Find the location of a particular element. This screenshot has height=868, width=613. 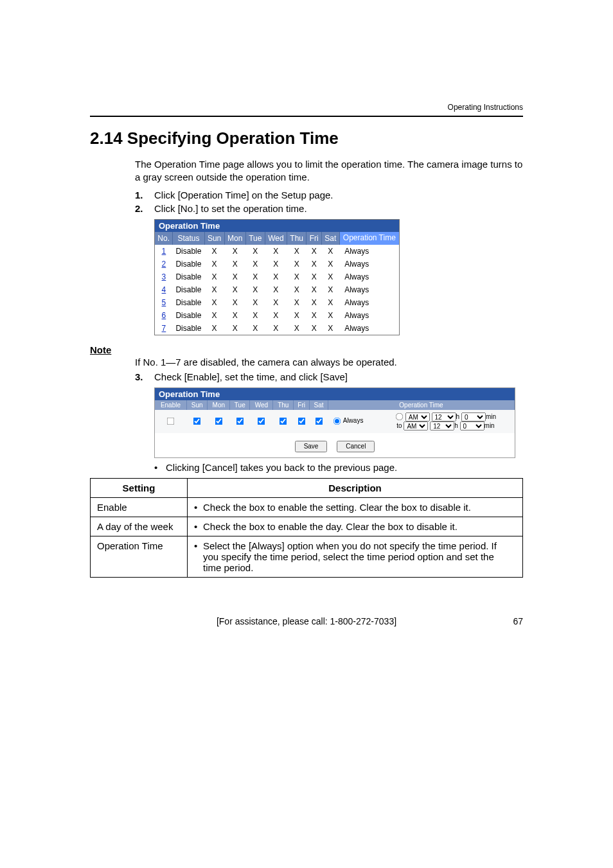

cell-enable-desc: Check the box to enable the setting. Cle… is located at coordinates (357, 508).